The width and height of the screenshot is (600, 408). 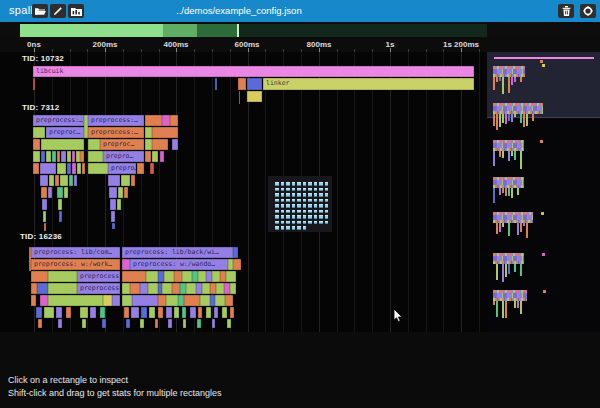 I want to click on open-folder-button, so click(x=40, y=11).